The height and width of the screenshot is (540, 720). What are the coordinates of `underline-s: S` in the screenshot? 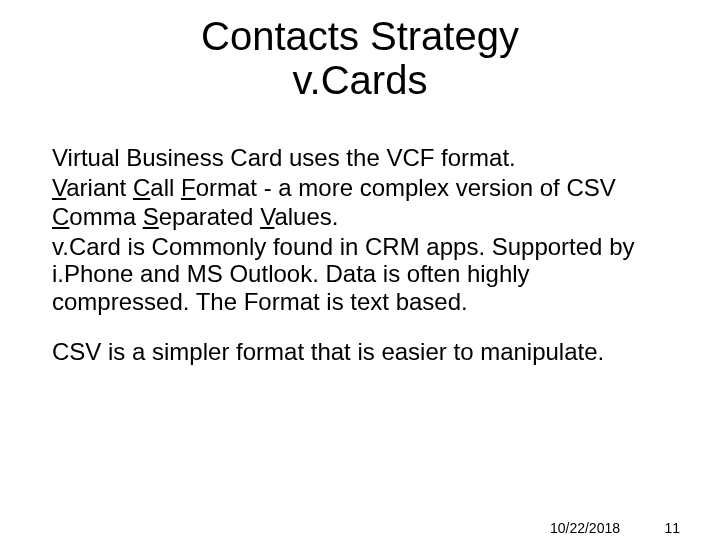 It's located at (151, 216).